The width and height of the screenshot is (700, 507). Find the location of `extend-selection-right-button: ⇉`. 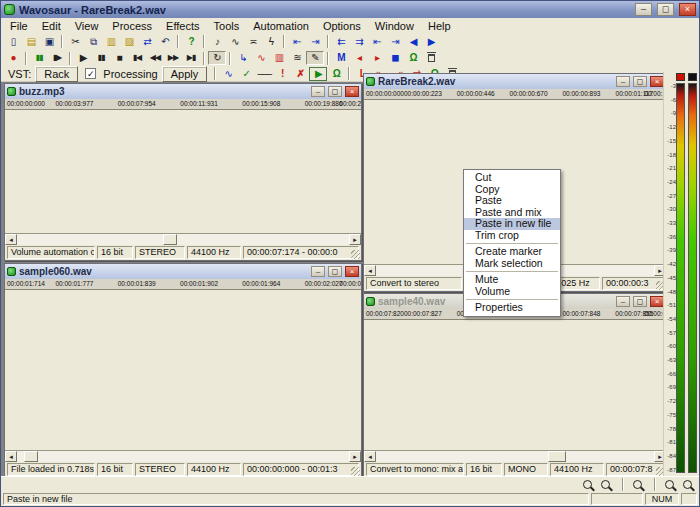

extend-selection-right-button: ⇉ is located at coordinates (359, 42).